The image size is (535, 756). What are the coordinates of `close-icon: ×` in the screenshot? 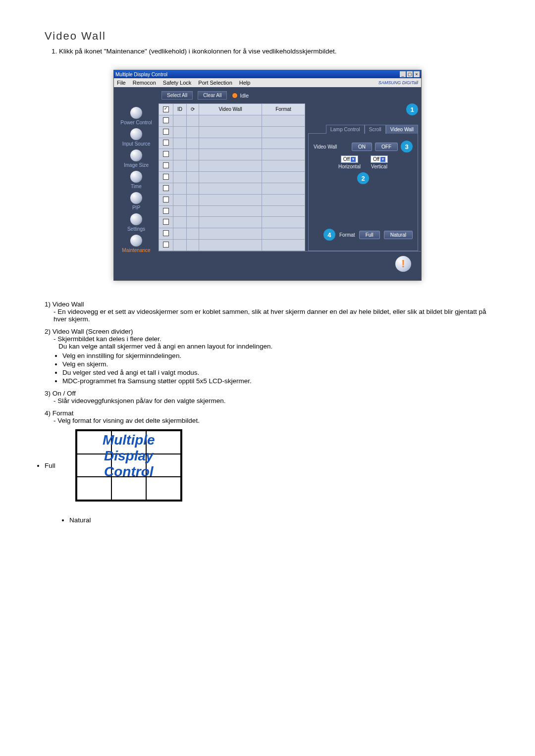 It's located at (417, 74).